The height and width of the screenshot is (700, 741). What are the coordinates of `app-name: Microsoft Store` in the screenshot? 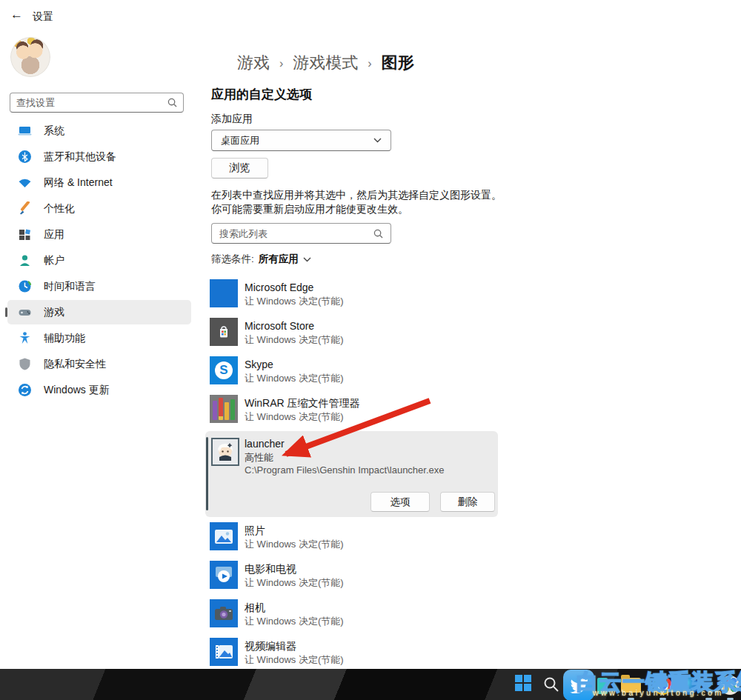 It's located at (279, 326).